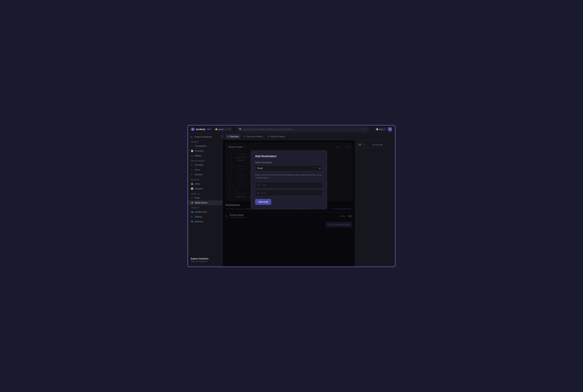  I want to click on content-area: ≡ Overview ⏱ Execution History 🏷 Version…, so click(309, 200).